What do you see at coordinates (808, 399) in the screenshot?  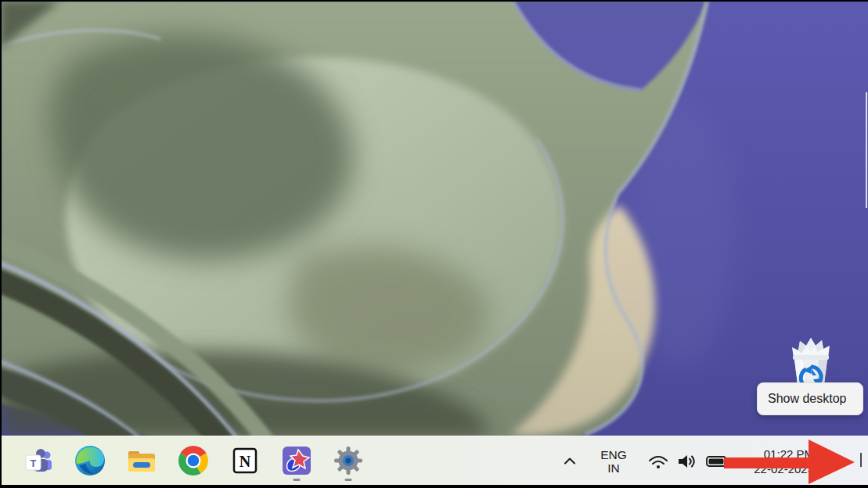 I see `show-desktop-tooltip-text: Show desktop` at bounding box center [808, 399].